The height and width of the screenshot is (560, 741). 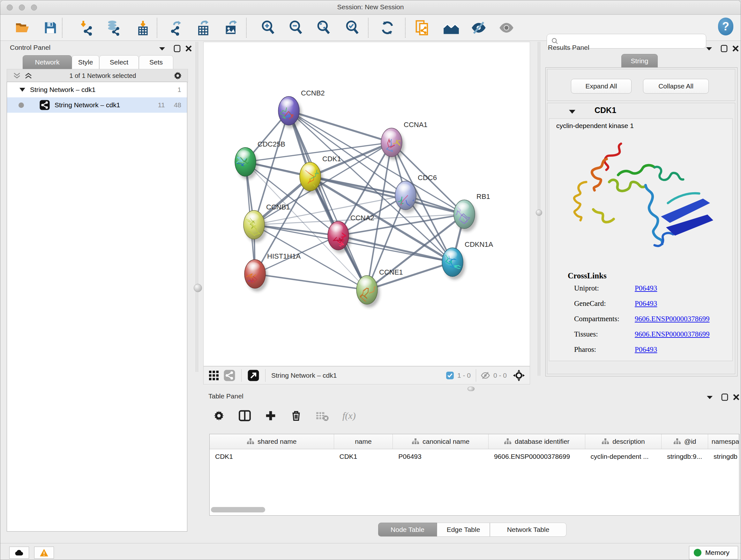 What do you see at coordinates (415, 193) in the screenshot?
I see `network-node-CDC6: CDC6` at bounding box center [415, 193].